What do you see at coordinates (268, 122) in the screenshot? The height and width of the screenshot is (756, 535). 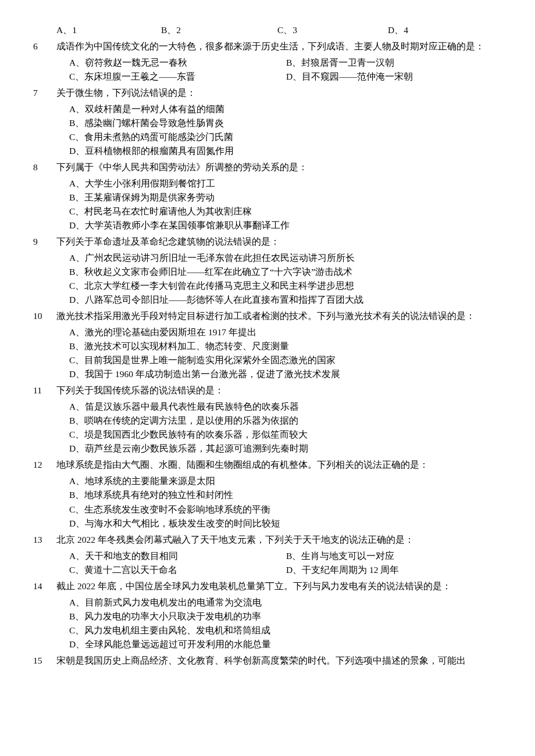 I see `question-7: 7 关于微生物，下列说法错误的是： A、双歧杆菌是一种对人体有益的细菌 B、感染…` at bounding box center [268, 122].